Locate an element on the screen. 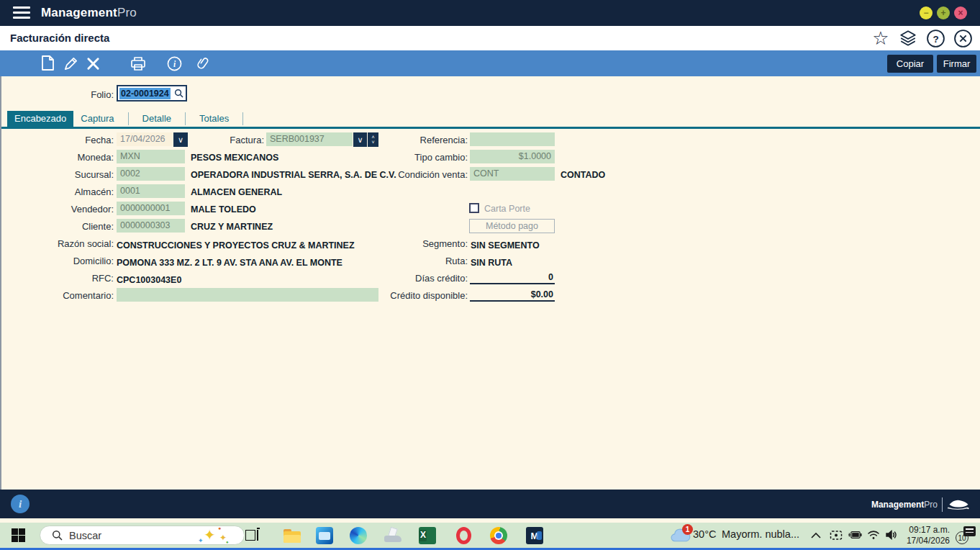  footer-info-icon: i is located at coordinates (20, 504).